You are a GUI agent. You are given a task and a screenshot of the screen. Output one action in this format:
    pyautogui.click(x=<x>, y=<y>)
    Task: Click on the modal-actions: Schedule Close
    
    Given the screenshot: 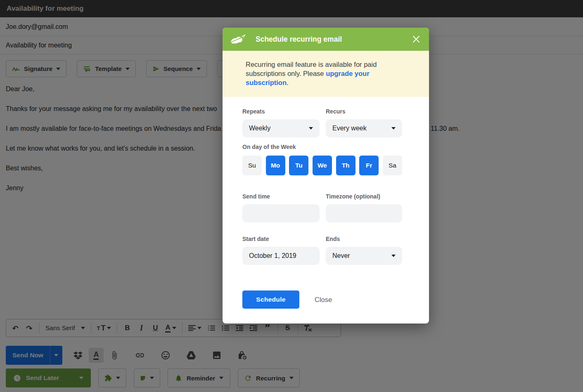 What is the action you would take?
    pyautogui.click(x=336, y=300)
    